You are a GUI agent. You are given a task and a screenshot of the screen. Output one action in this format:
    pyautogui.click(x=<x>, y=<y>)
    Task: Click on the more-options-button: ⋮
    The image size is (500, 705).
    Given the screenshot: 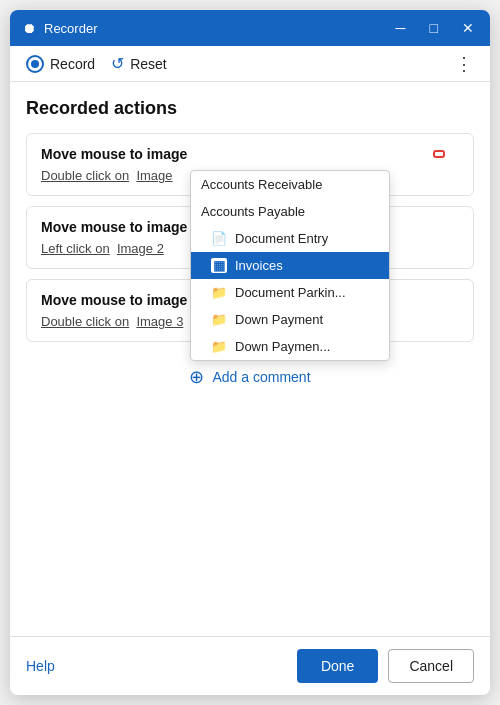 What is the action you would take?
    pyautogui.click(x=464, y=64)
    